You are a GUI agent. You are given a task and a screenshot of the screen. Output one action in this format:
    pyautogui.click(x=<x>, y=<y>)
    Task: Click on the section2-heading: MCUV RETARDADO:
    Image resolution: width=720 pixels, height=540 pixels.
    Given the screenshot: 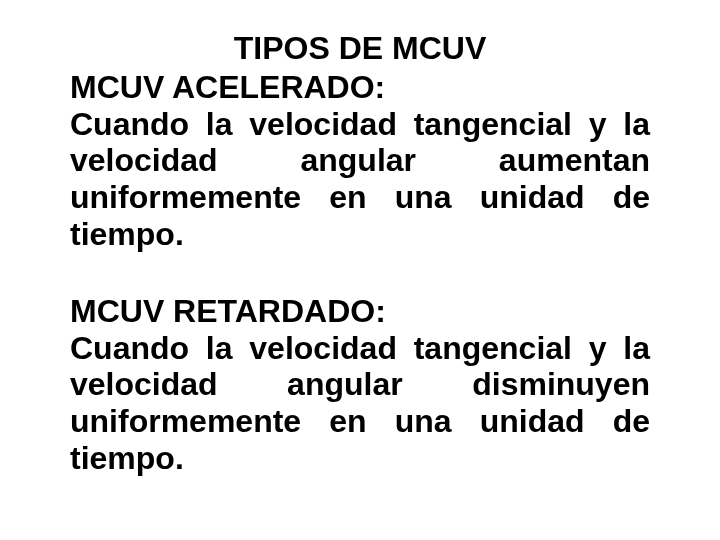 What is the action you would take?
    pyautogui.click(x=360, y=312)
    